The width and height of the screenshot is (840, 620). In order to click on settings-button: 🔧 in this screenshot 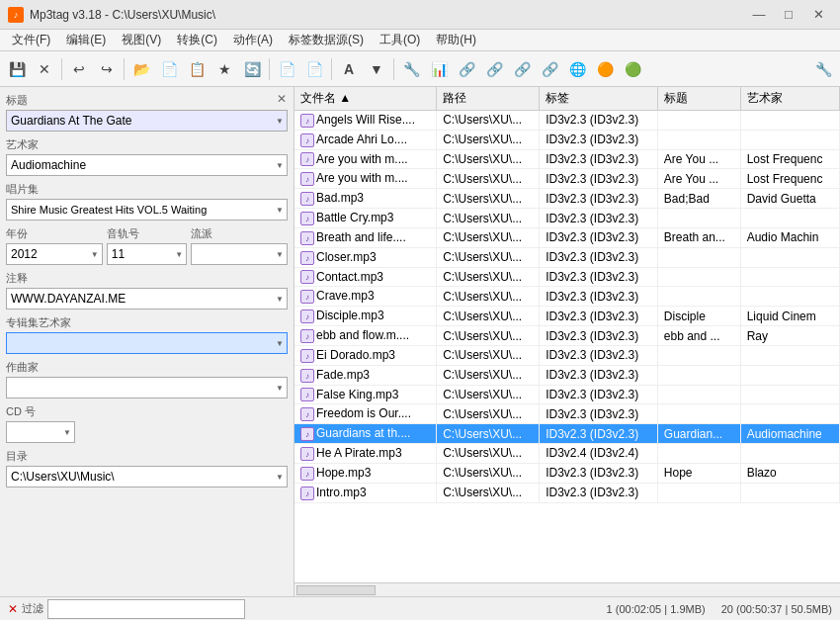, I will do `click(823, 69)`.